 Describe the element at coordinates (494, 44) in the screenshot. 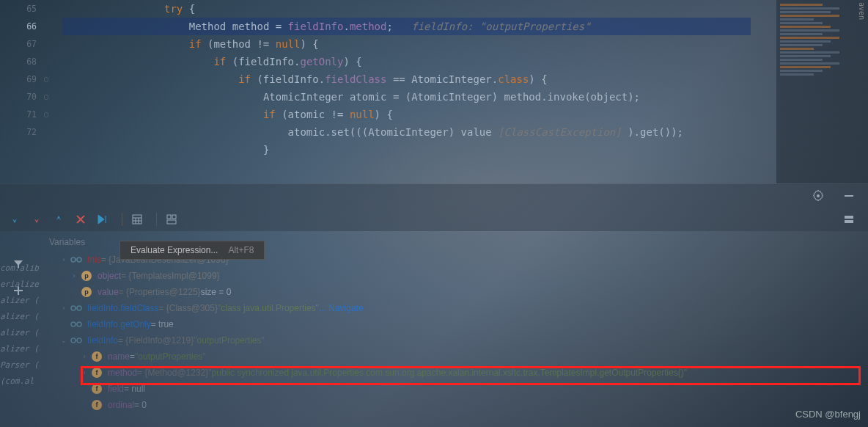

I see `code-line-67: if (method != null) {` at that location.